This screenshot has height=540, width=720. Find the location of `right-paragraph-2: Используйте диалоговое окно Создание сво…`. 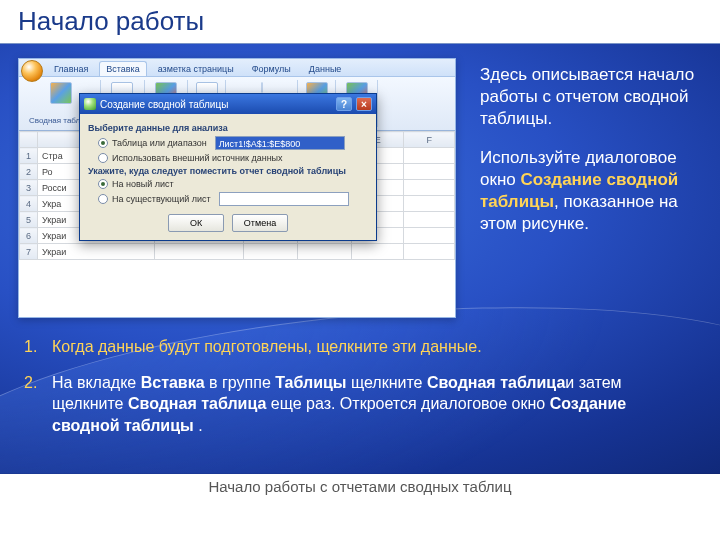

right-paragraph-2: Используйте диалоговое окно Создание сво… is located at coordinates (592, 190).